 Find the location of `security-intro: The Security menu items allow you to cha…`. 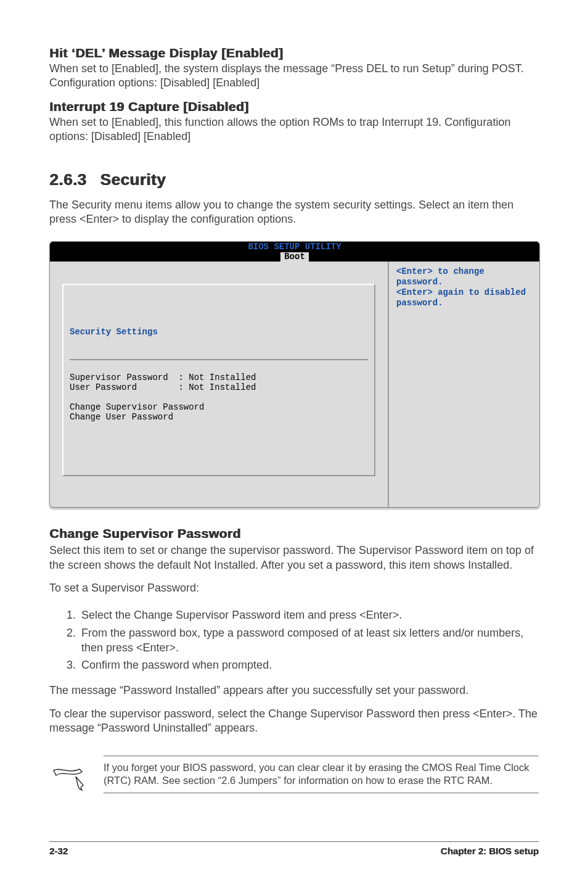

security-intro: The Security menu items allow you to cha… is located at coordinates (294, 212).